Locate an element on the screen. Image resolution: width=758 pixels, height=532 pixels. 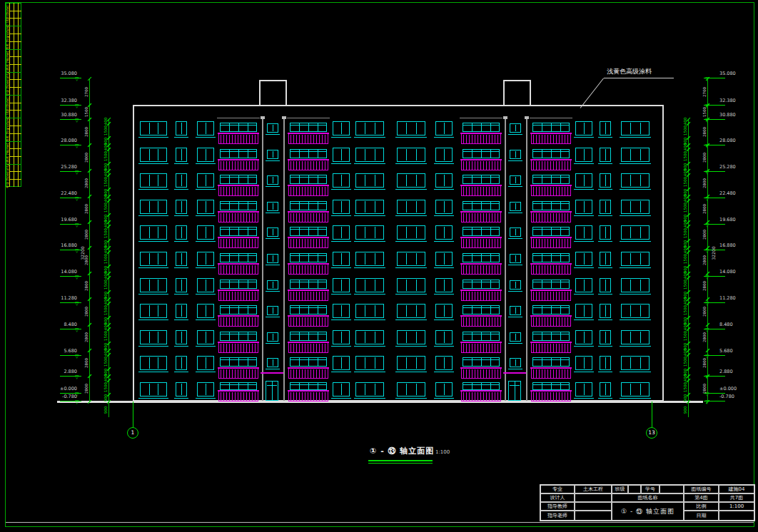
signature-strip-label: 签名 (Signature) is located at coordinates (7, 130).